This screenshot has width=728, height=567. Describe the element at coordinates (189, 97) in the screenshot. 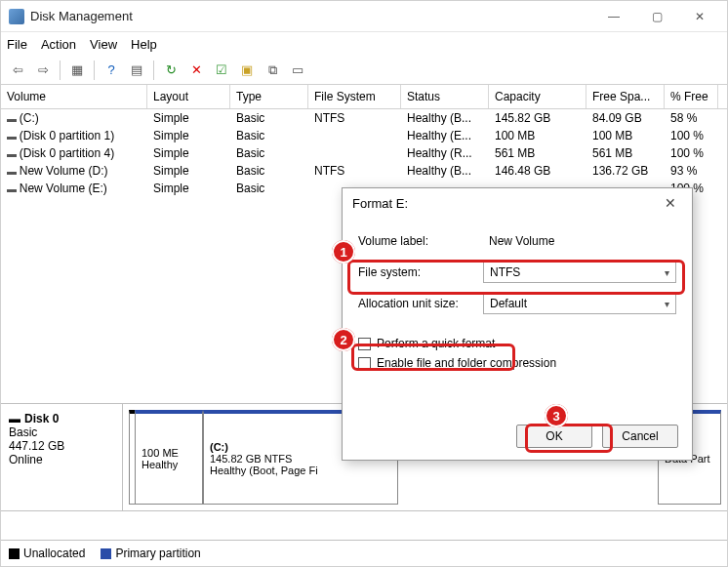

I see `header-layout: Layout` at that location.